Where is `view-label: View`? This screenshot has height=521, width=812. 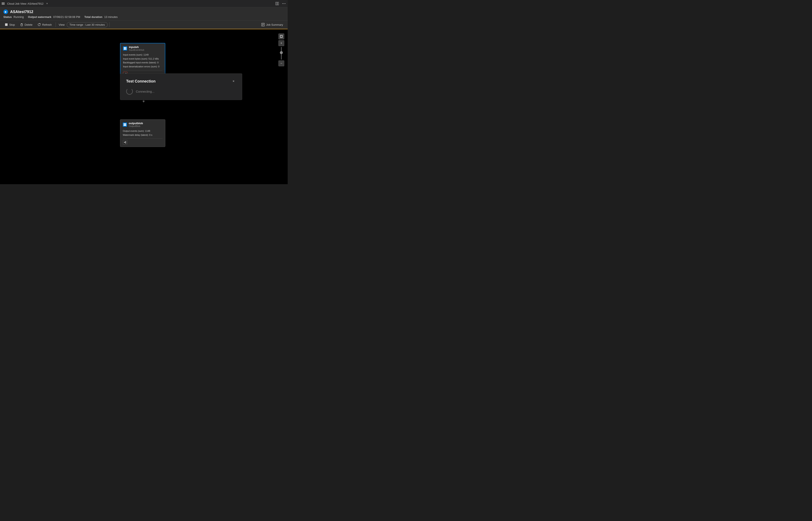
view-label: View is located at coordinates (62, 25).